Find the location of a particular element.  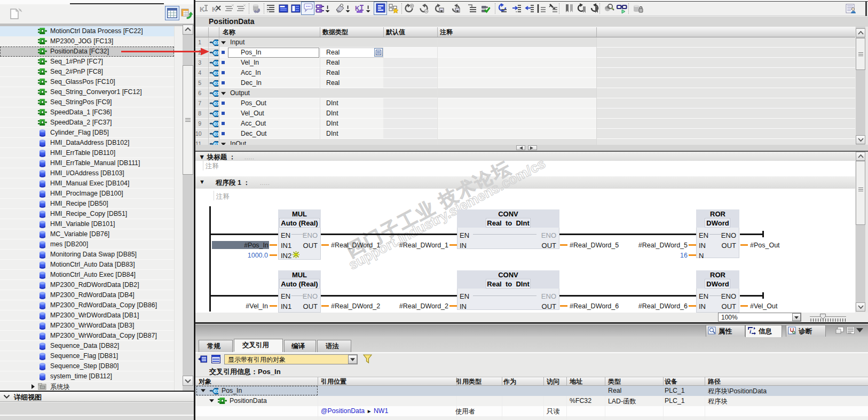

svg-text: K is located at coordinates (202, 10).